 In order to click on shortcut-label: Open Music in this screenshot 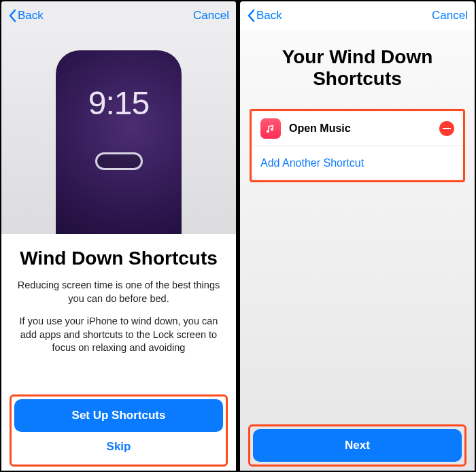, I will do `click(364, 129)`.